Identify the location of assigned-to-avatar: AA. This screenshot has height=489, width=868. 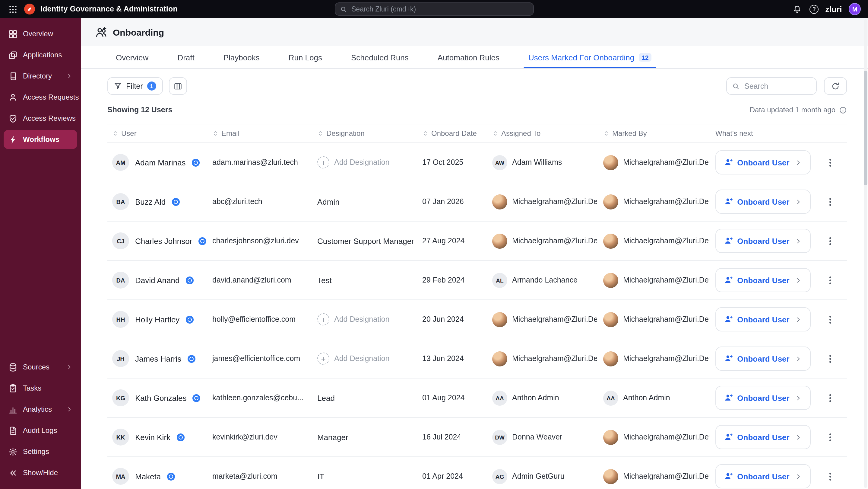
(500, 398).